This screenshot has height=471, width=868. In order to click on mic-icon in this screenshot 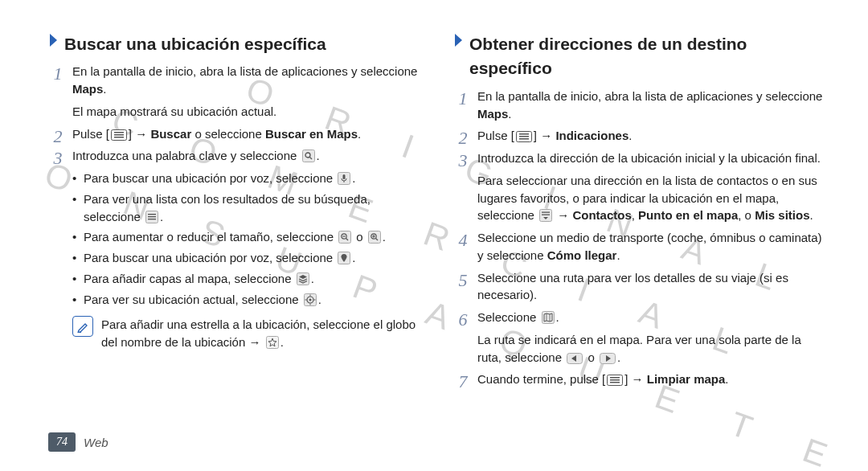, I will do `click(344, 178)`.